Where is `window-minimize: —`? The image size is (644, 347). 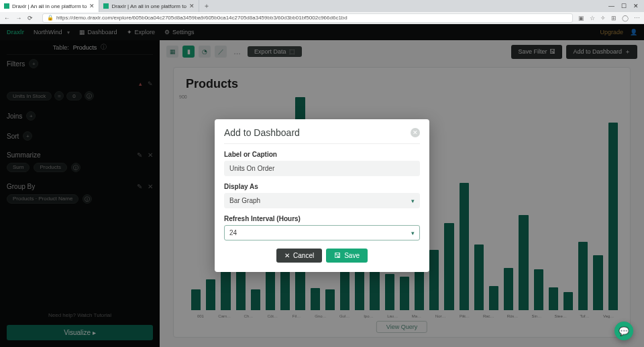 window-minimize: — is located at coordinates (612, 6).